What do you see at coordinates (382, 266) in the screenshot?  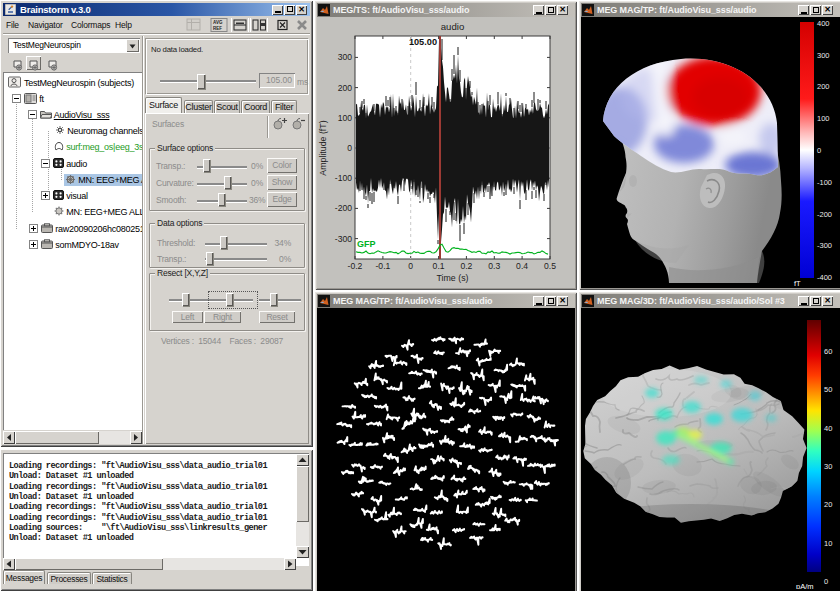 I see `svg-text: -0.1` at bounding box center [382, 266].